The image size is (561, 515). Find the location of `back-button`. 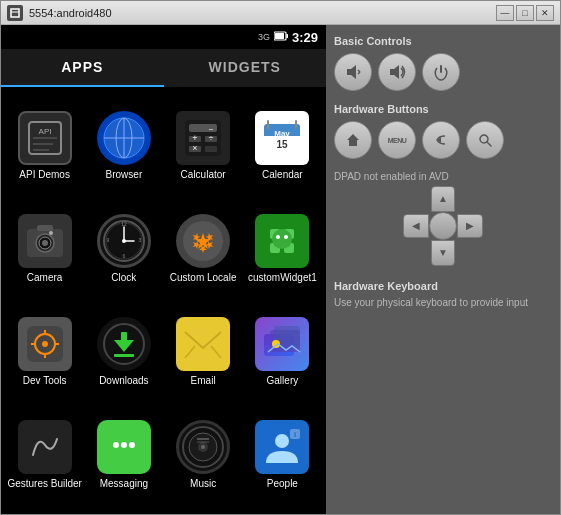

back-button is located at coordinates (441, 140).